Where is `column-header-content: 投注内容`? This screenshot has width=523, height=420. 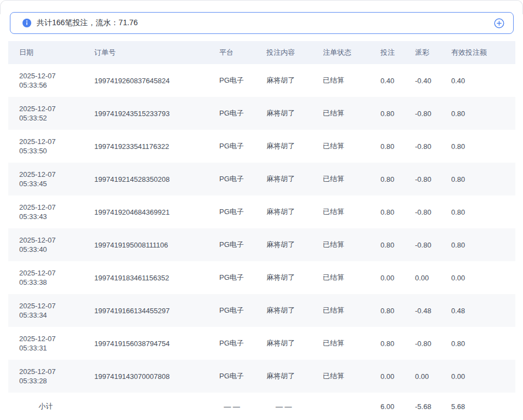 column-header-content: 投注内容 is located at coordinates (284, 53).